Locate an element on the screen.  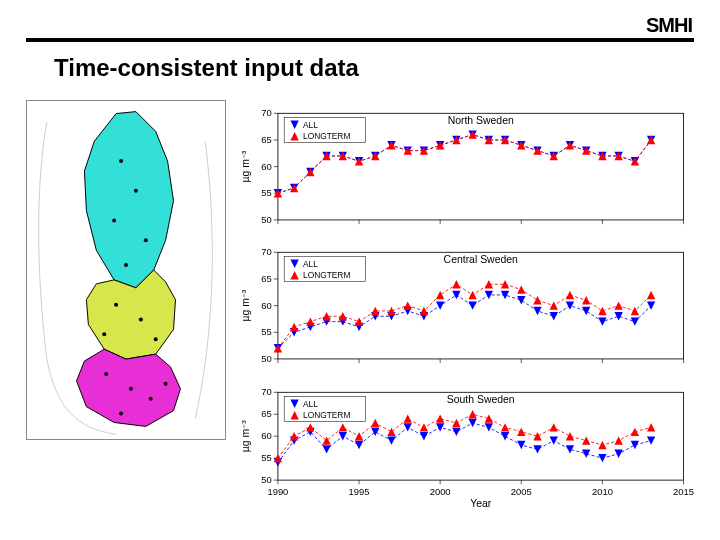
svg-text: 2000 is located at coordinates (440, 490).